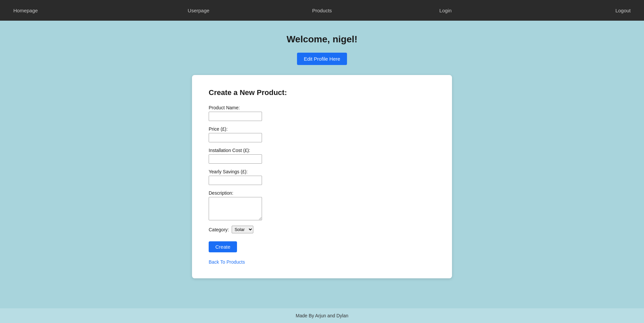 This screenshot has width=644, height=323. Describe the element at coordinates (322, 177) in the screenshot. I see `yearly-savings-group: Yearly Savings (£):` at that location.